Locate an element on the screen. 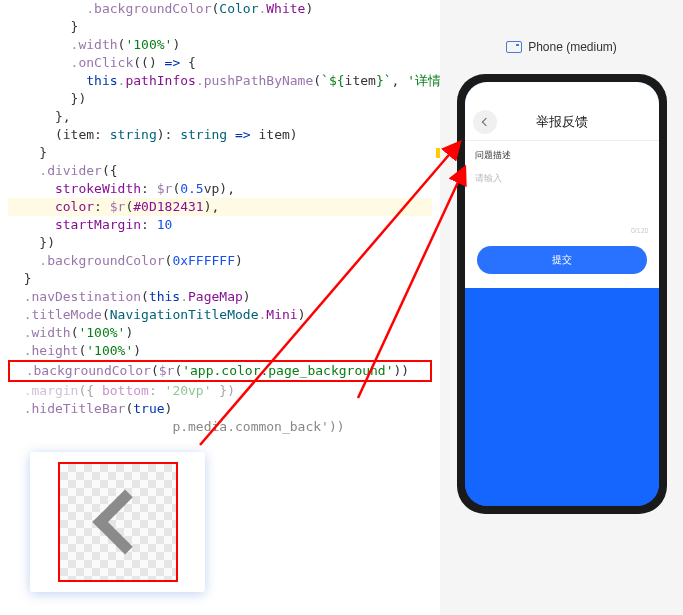  title-bar: 举报反馈 is located at coordinates (562, 122).